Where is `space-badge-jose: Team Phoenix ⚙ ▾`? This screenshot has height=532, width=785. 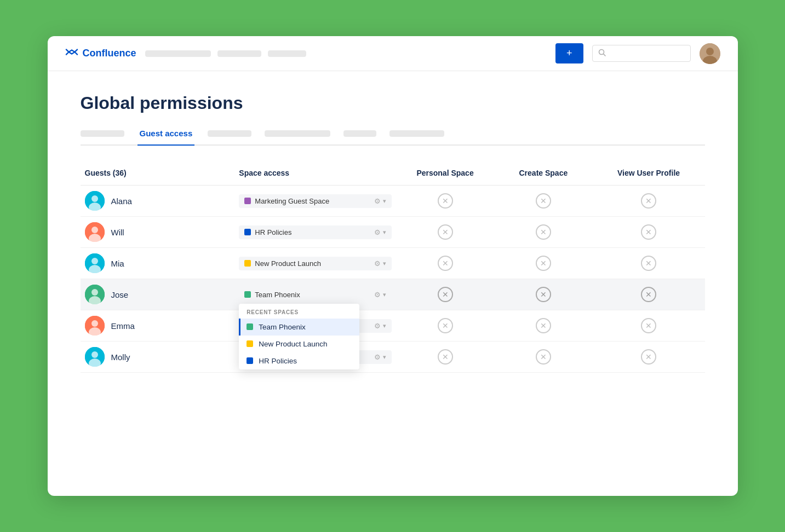 space-badge-jose: Team Phoenix ⚙ ▾ is located at coordinates (316, 294).